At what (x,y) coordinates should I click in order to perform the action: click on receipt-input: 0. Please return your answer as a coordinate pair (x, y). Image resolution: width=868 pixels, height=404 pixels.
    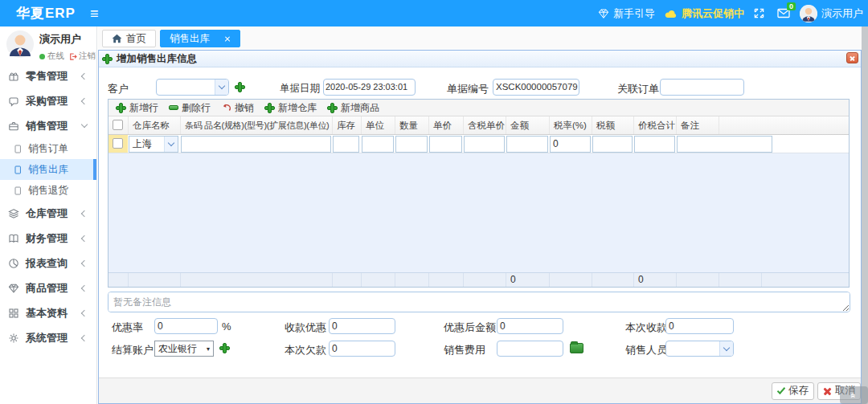
    Looking at the image, I should click on (699, 326).